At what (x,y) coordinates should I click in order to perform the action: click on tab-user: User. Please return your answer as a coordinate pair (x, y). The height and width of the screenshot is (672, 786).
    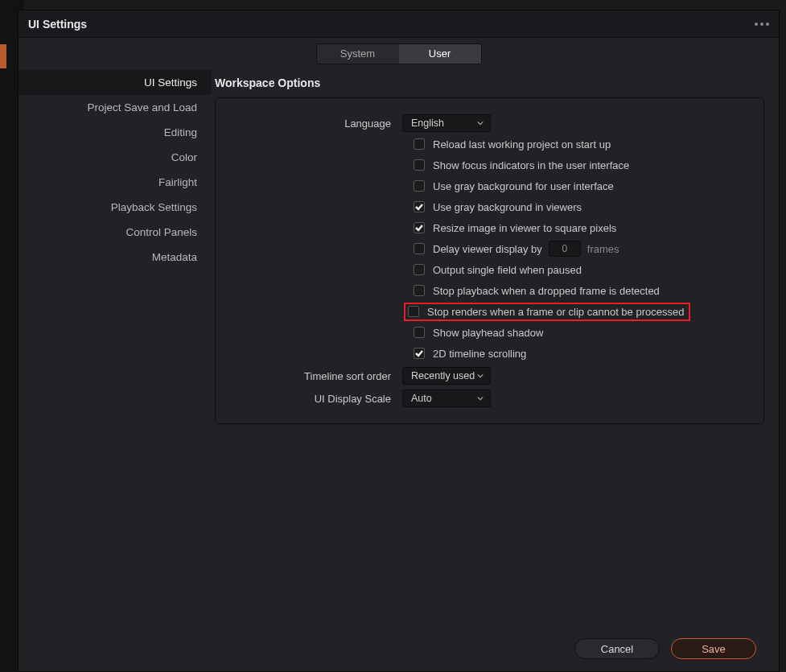
    Looking at the image, I should click on (440, 54).